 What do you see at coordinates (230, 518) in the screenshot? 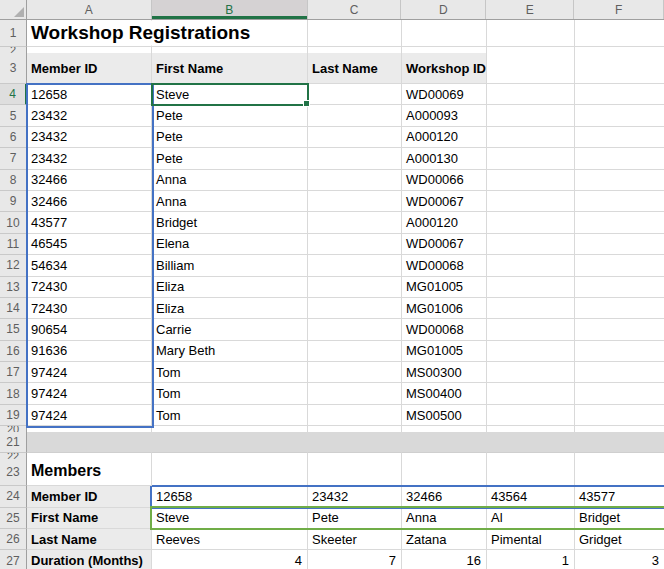
I see `first-name-value: Steve` at bounding box center [230, 518].